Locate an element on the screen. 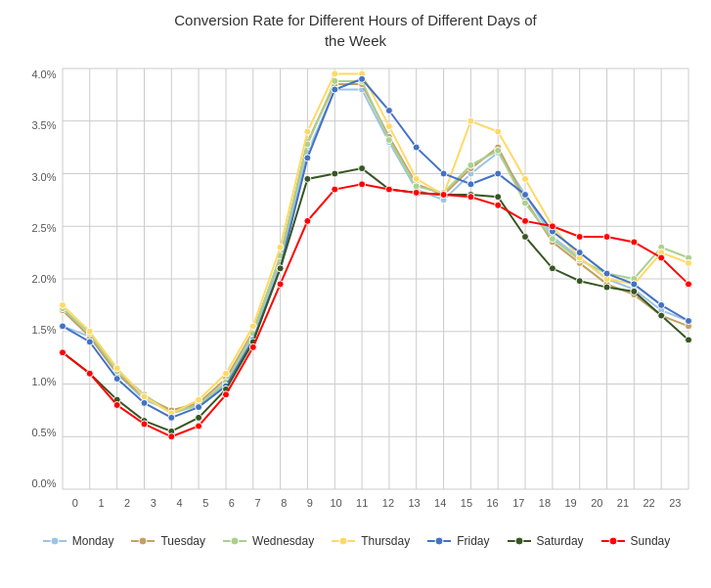 Image resolution: width=711 pixels, height=588 pixels. x-axis-label: 22 is located at coordinates (649, 503).